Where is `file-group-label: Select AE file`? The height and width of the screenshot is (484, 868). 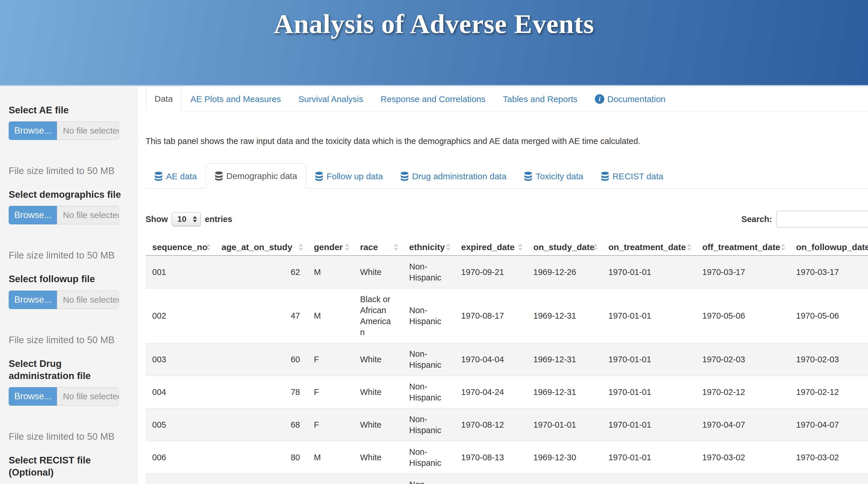 file-group-label: Select AE file is located at coordinates (67, 110).